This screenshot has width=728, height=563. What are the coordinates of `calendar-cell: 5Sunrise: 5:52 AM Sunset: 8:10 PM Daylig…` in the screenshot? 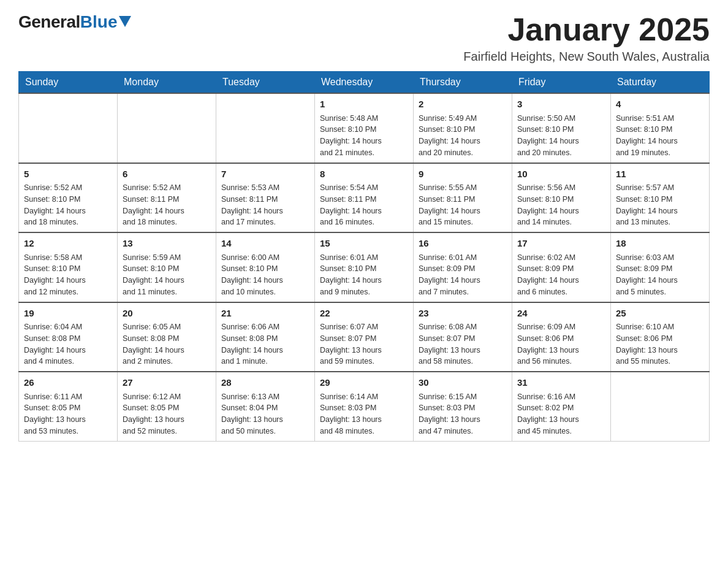 It's located at (69, 198).